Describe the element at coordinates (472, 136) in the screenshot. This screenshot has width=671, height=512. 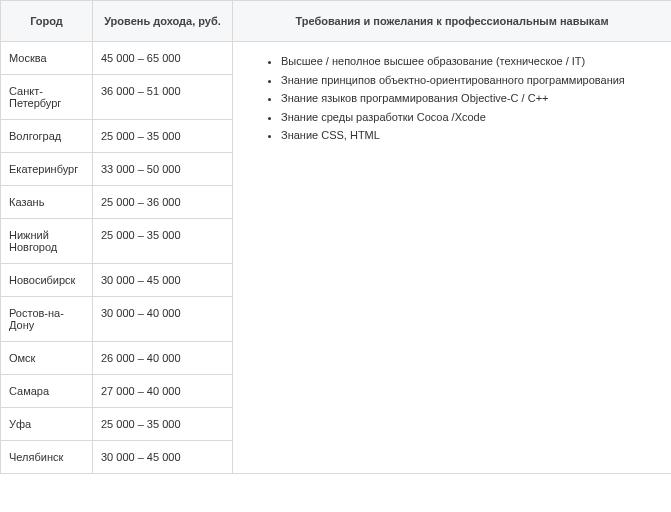
I see `requirement-item: Знание CSS, HTML` at that location.